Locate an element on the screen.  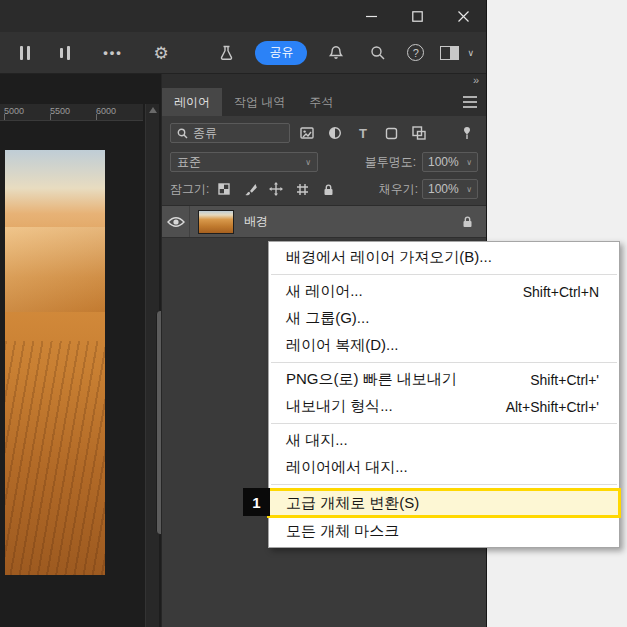
layer-filter-row: 종류 T is located at coordinates (324, 133).